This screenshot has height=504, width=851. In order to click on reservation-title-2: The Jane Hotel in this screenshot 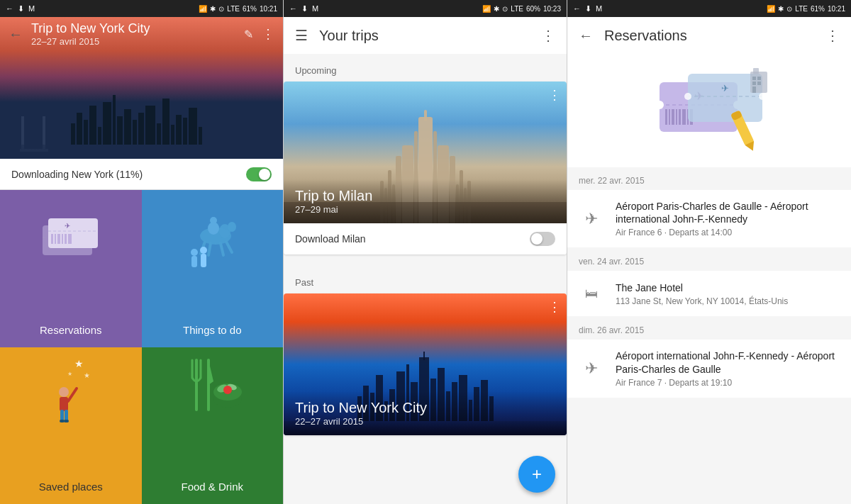, I will do `click(728, 288)`.